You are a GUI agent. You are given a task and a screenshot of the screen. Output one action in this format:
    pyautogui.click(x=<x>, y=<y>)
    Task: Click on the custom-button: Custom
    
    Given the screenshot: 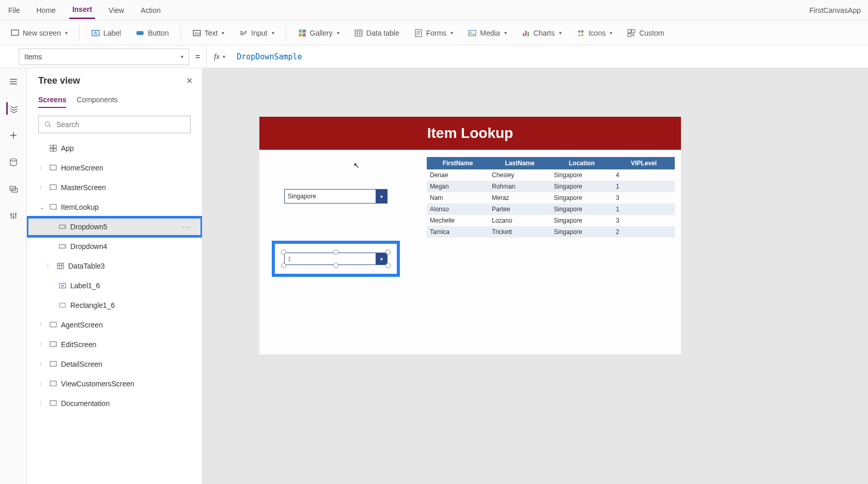 What is the action you would take?
    pyautogui.click(x=645, y=33)
    